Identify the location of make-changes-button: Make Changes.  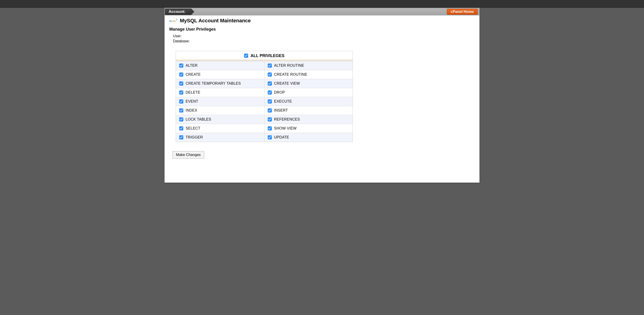
(188, 155).